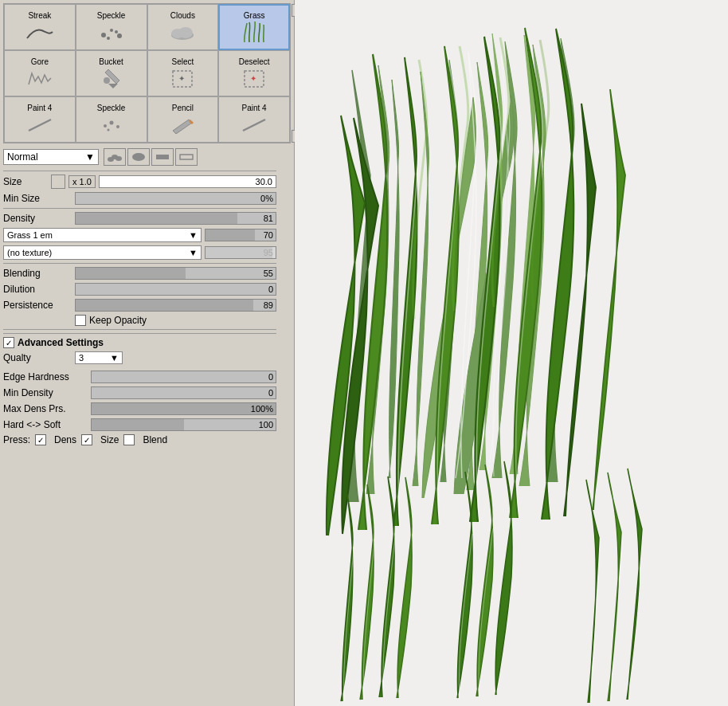 The width and height of the screenshot is (728, 706). I want to click on mode-dropdown: Normal ▼, so click(51, 157).